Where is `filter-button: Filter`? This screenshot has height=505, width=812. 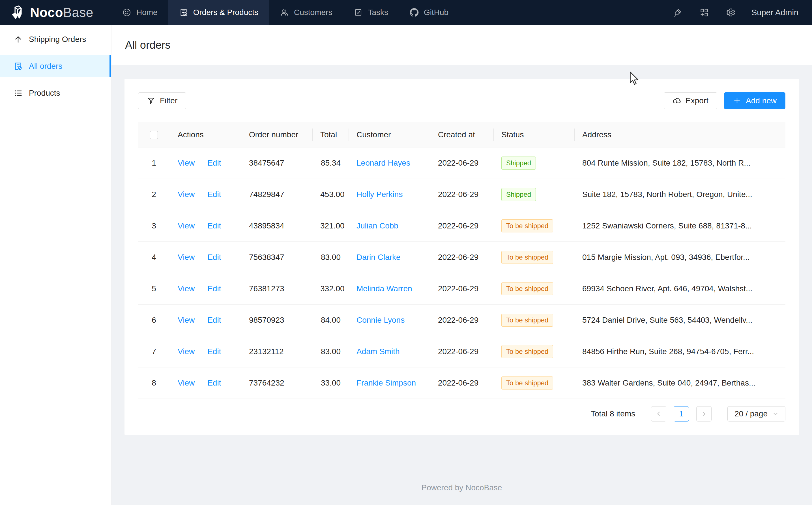 filter-button: Filter is located at coordinates (162, 101).